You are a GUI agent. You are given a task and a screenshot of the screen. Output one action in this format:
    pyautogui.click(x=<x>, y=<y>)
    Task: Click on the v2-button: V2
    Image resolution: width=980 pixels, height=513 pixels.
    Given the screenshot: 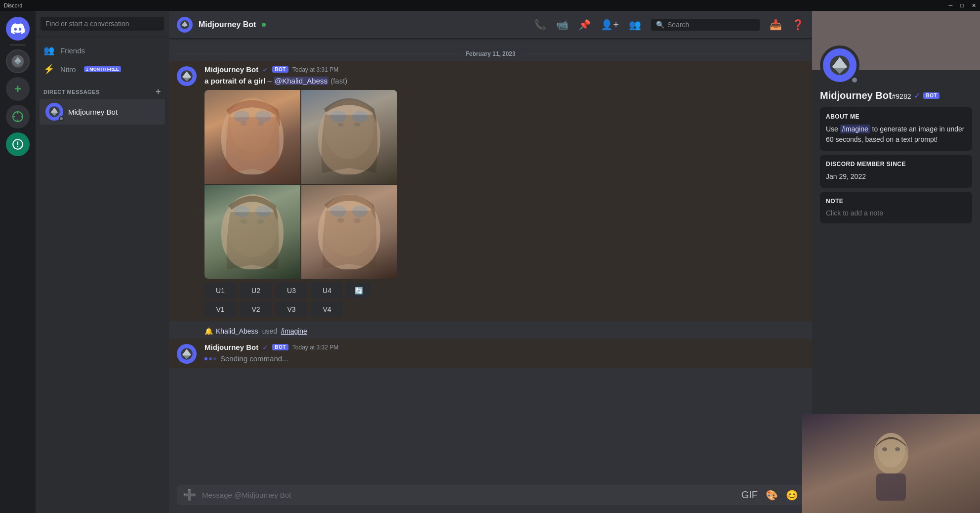 What is the action you would take?
    pyautogui.click(x=256, y=309)
    